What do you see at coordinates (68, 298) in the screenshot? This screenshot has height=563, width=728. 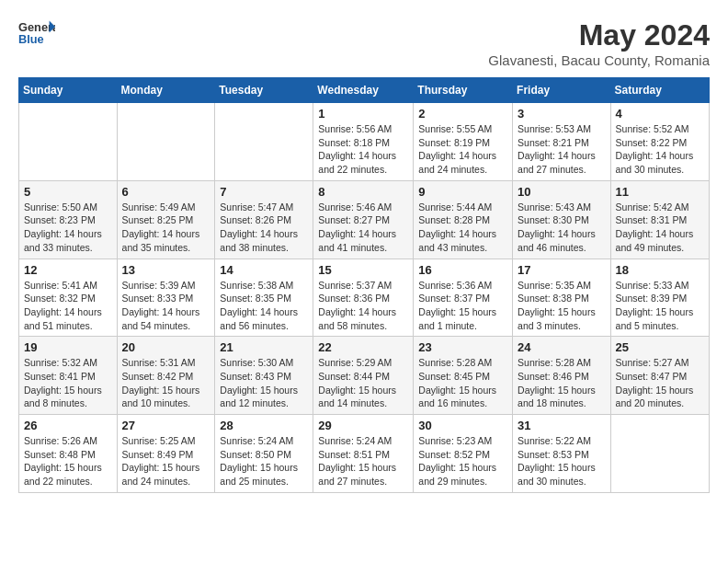 I see `calendar-cell: 12Sunrise: 5:41 AM Sunset: 8:32 PM Dayli…` at bounding box center [68, 298].